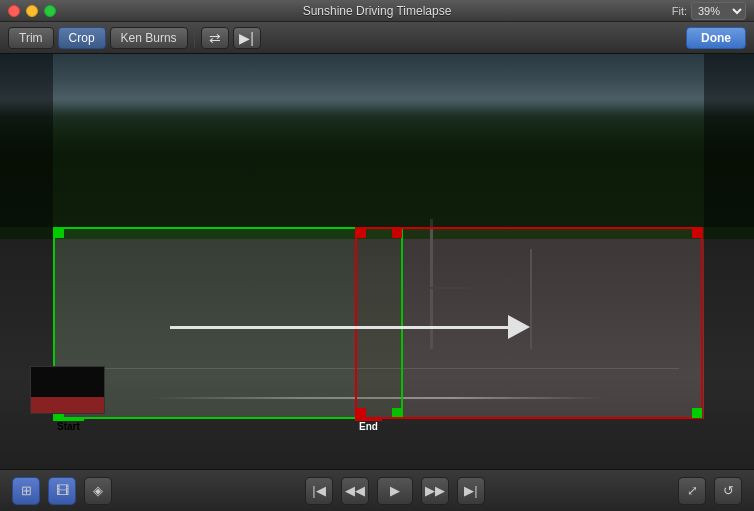 Image resolution: width=754 pixels, height=511 pixels. I want to click on rewind-button: |◀, so click(319, 491).